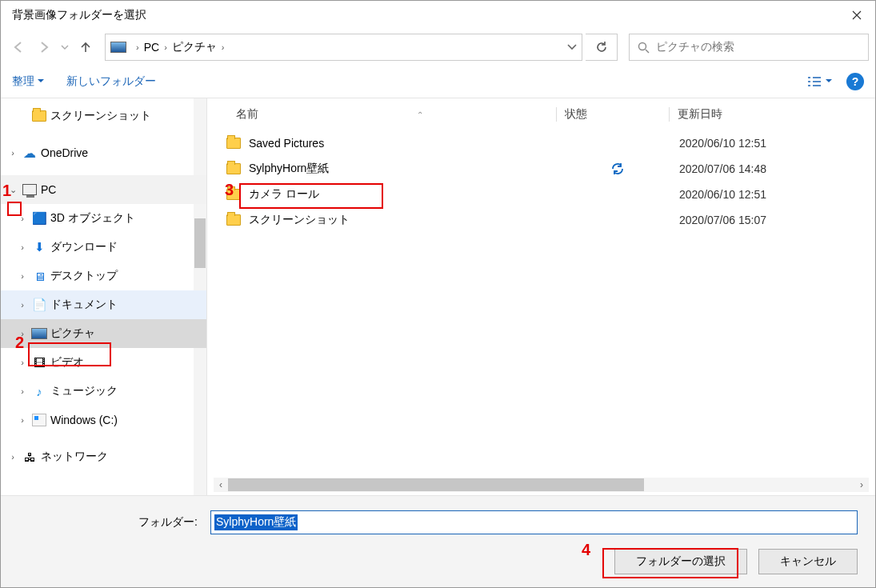  Describe the element at coordinates (541, 485) in the screenshot. I see `horizontal-scrollbar: ‹ ›` at that location.